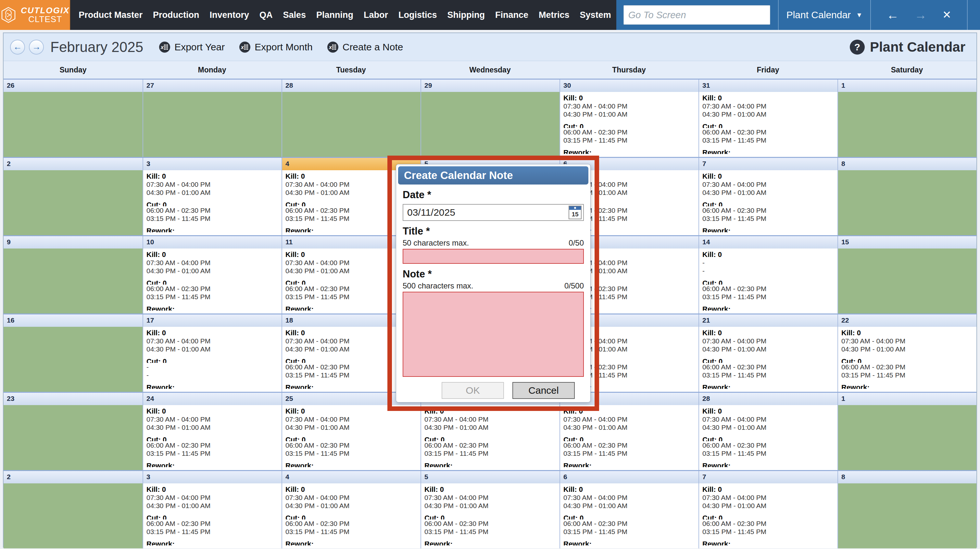 The image size is (980, 549). Describe the element at coordinates (365, 47) in the screenshot. I see `create-note-button: x Create a Note` at that location.